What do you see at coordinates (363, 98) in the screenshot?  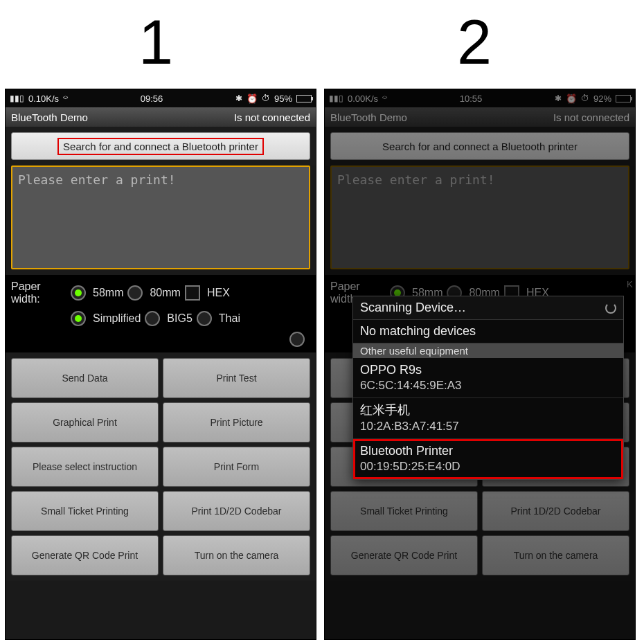 I see `net-speed: 0.00K/s` at bounding box center [363, 98].